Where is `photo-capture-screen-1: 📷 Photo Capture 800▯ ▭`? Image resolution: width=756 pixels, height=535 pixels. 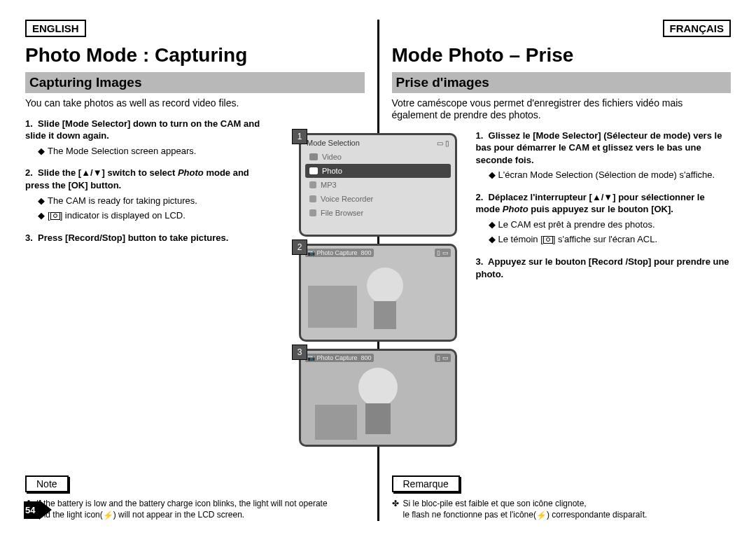
photo-capture-screen-1: 📷 Photo Capture 800▯ ▭ is located at coordinates (378, 293).